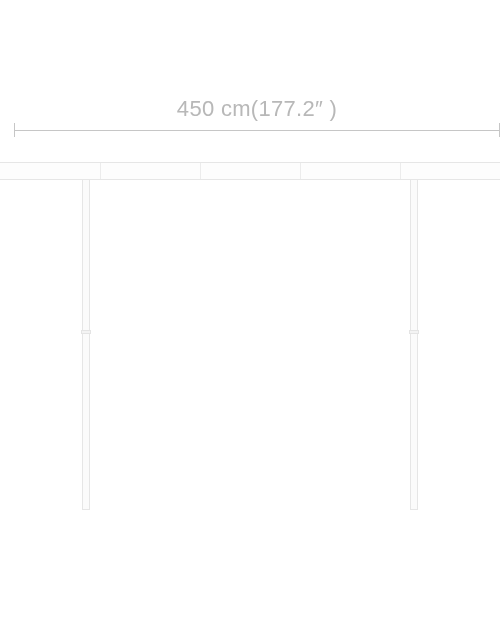 This screenshot has width=500, height=641. Describe the element at coordinates (250, 171) in the screenshot. I see `awning-frame-top` at that location.